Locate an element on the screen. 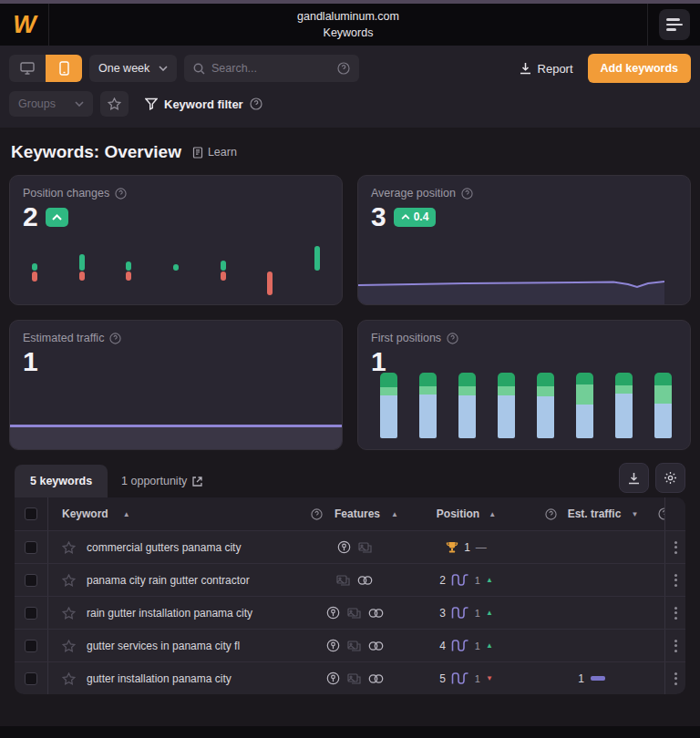 The image size is (700, 738). table-row: commercial gutters panama city 1— is located at coordinates (350, 547).